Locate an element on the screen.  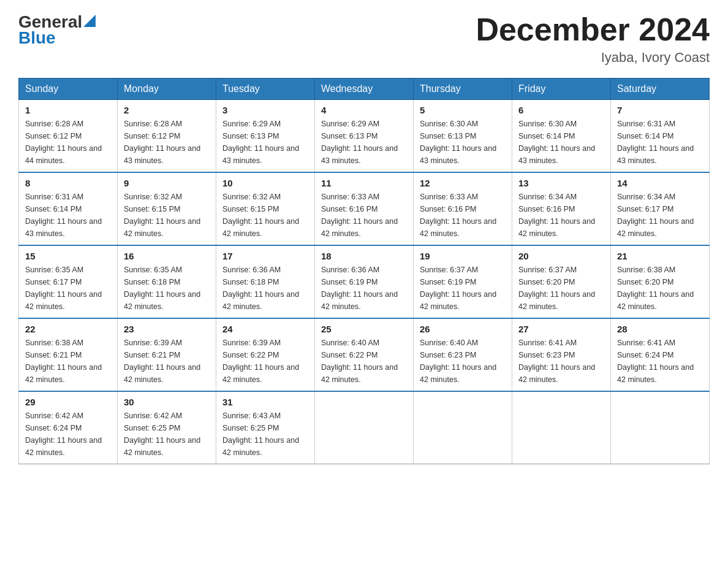
calendar-day-cell: 13Sunrise: 6:34 AMSunset: 6:16 PMDayligh… is located at coordinates (561, 209).